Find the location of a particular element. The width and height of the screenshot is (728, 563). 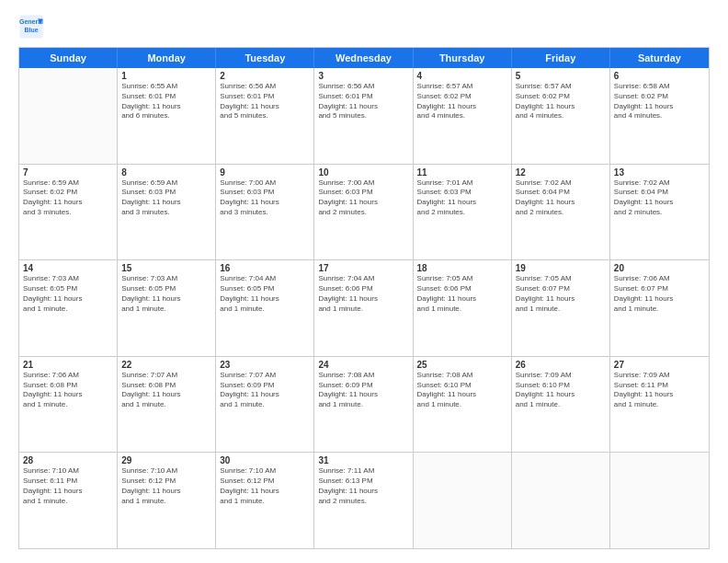

day-number: 13 is located at coordinates (660, 173).